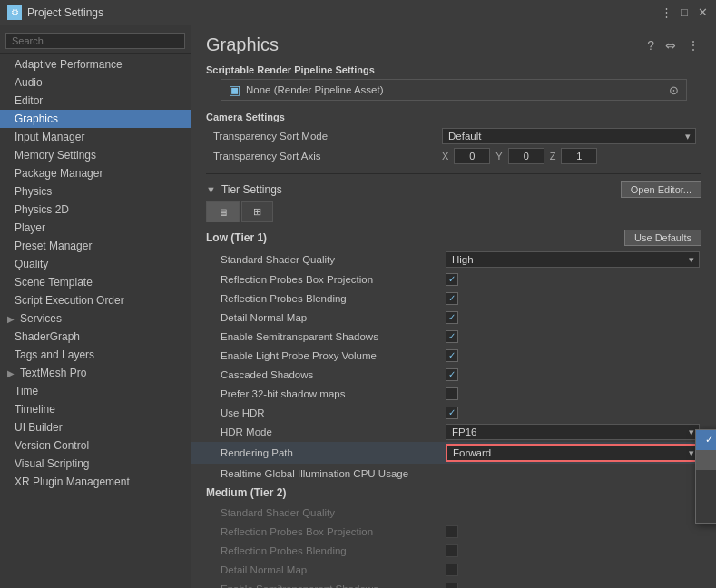 This screenshot has height=588, width=716. What do you see at coordinates (41, 318) in the screenshot?
I see `sidebar-item-label: Services` at bounding box center [41, 318].